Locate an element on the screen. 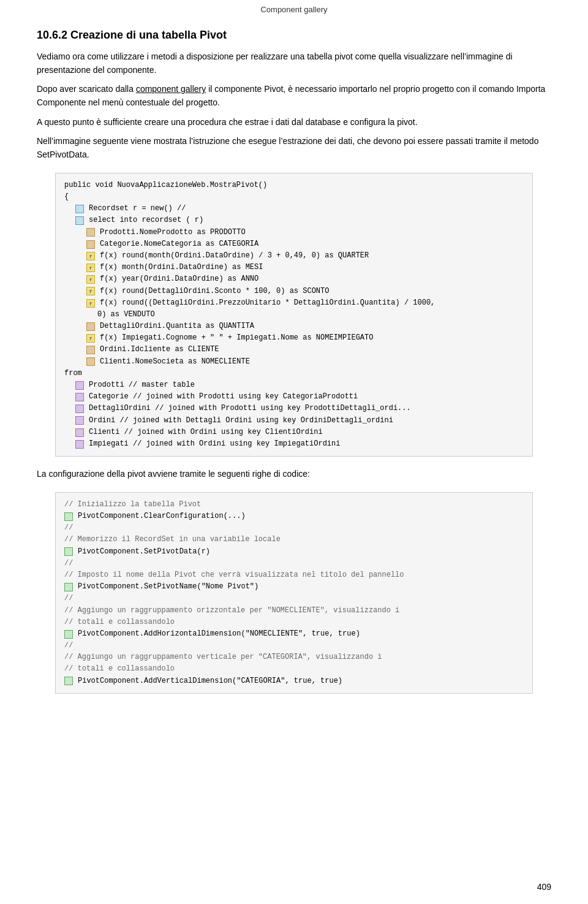  code-line: // Aggiungo un raggruppamento orizzontal… is located at coordinates (294, 610).